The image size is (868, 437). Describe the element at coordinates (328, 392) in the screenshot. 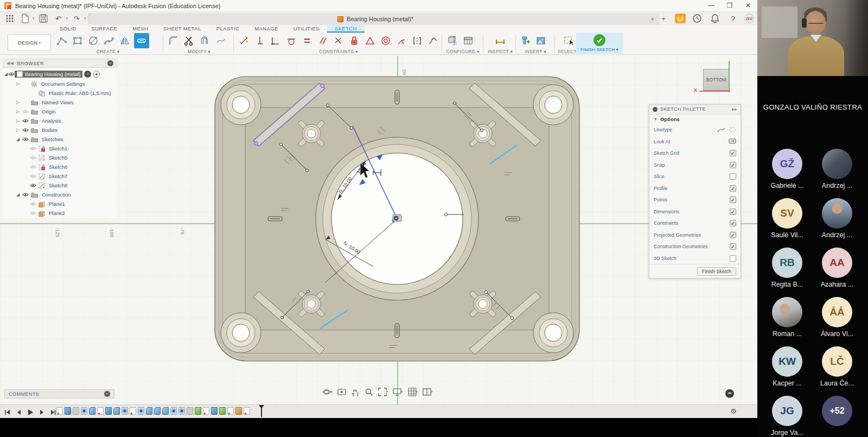

I see `orbit-icon: ▾` at that location.